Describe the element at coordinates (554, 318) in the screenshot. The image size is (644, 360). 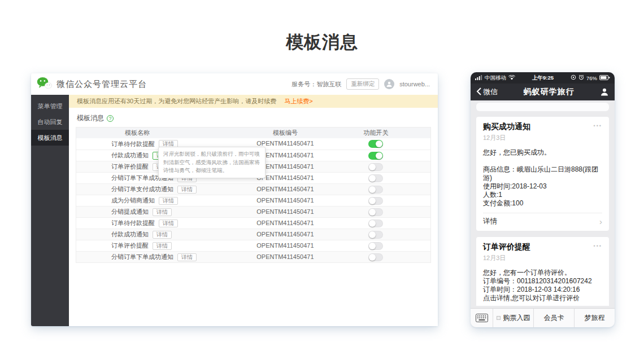
I see `bottom-menu-item: 会员卡` at that location.